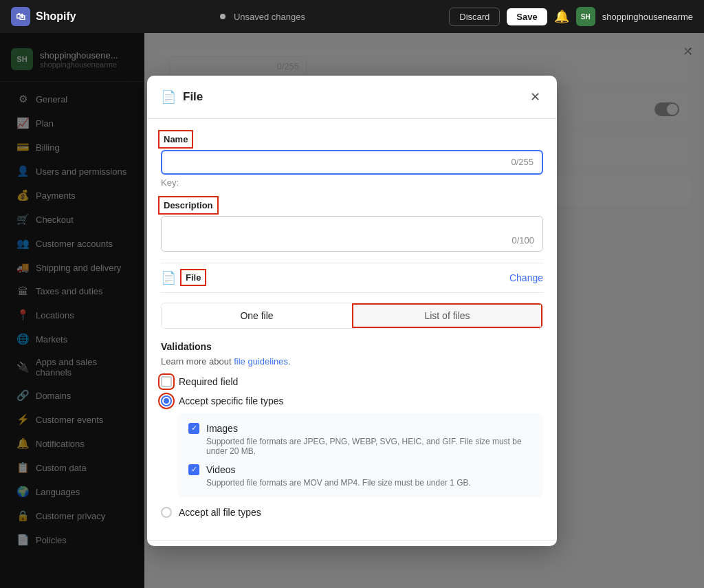  I want to click on videos-description: Supported file formats are MOV and MP4. …, so click(360, 483).